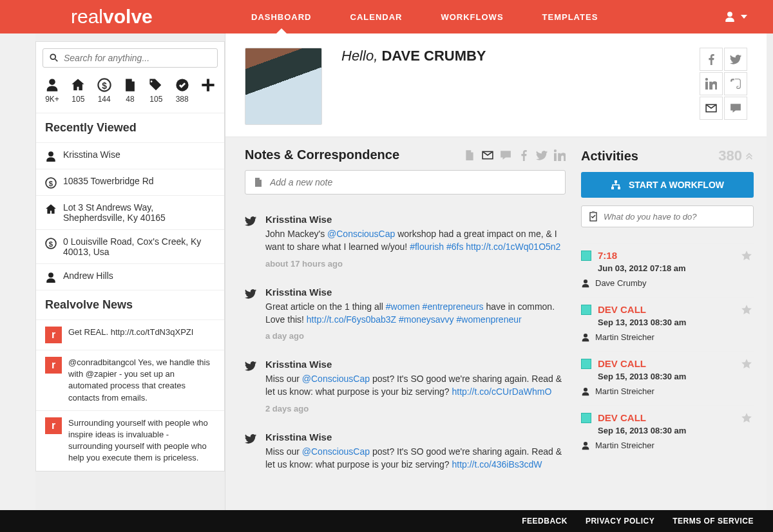  I want to click on filter-file-icon, so click(470, 155).